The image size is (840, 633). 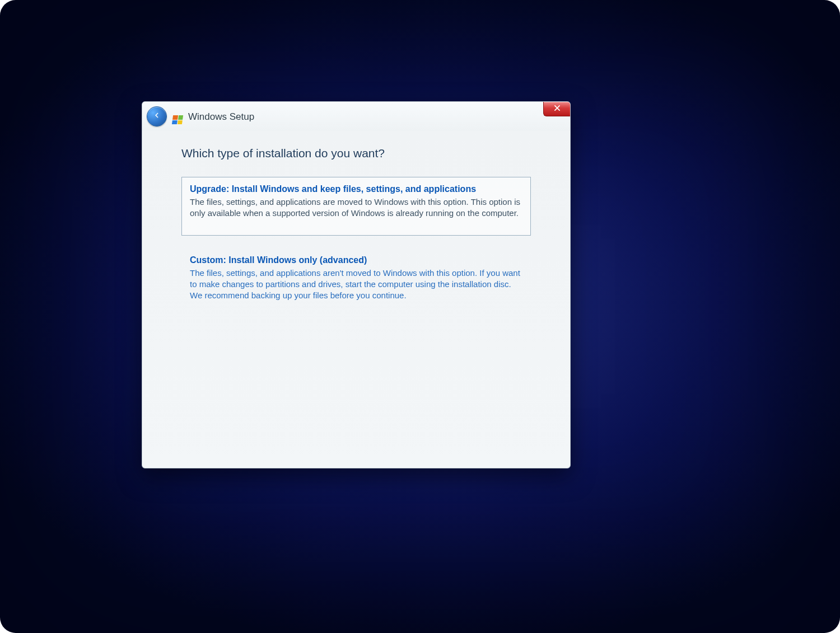 I want to click on option-title: Custom: Install Windows only (advanced), so click(x=356, y=260).